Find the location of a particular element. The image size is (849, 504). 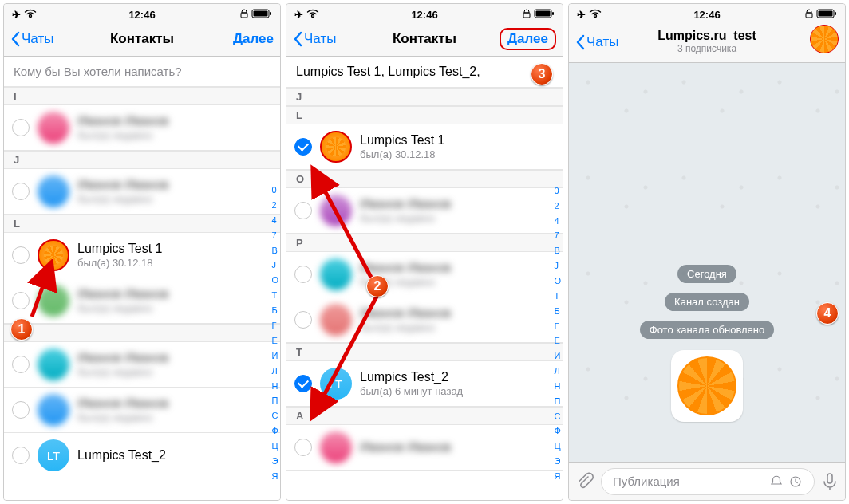

service-chip: Канал создан is located at coordinates (707, 301).